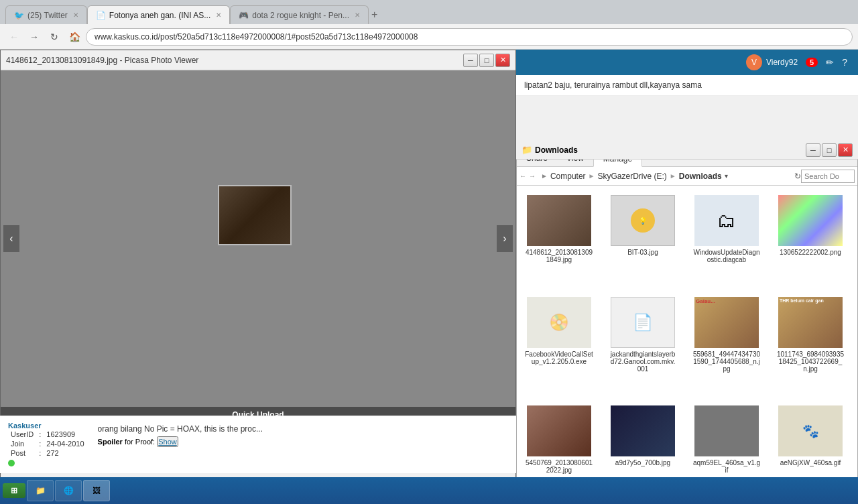 This screenshot has height=504, width=858. I want to click on taskbar-browser: 🌐, so click(68, 491).